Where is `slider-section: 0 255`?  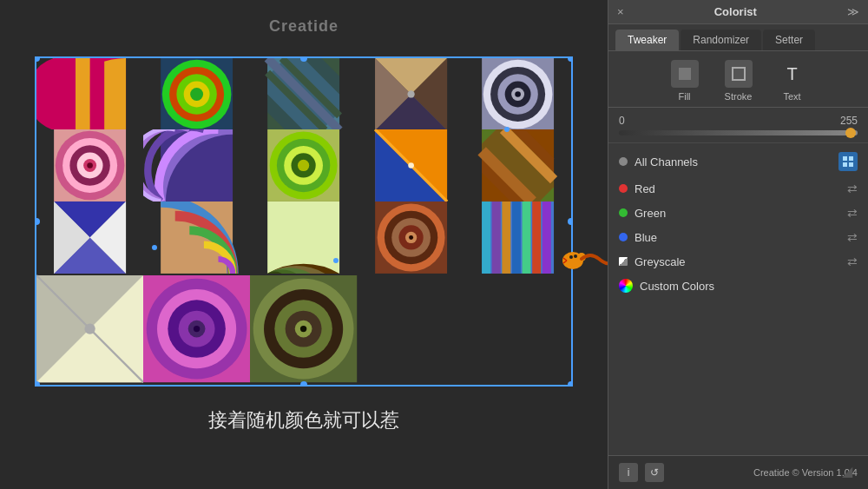 slider-section: 0 255 is located at coordinates (738, 125).